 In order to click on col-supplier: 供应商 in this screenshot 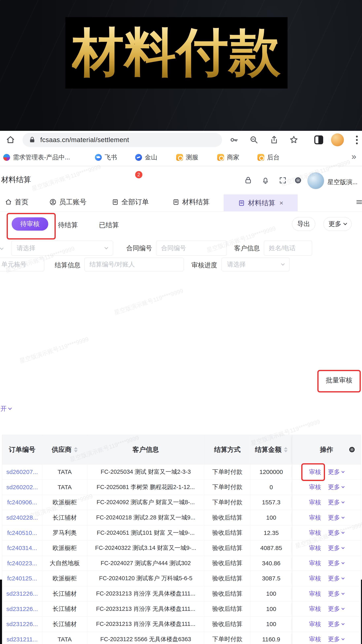, I will do `click(65, 450)`.